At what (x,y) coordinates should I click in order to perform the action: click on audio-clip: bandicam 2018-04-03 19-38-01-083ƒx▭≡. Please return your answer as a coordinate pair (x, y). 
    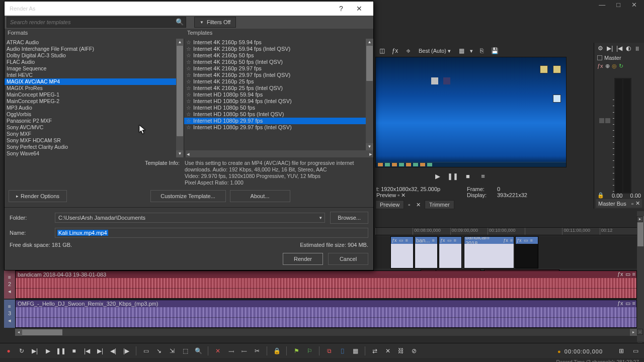
    Looking at the image, I should click on (326, 285).